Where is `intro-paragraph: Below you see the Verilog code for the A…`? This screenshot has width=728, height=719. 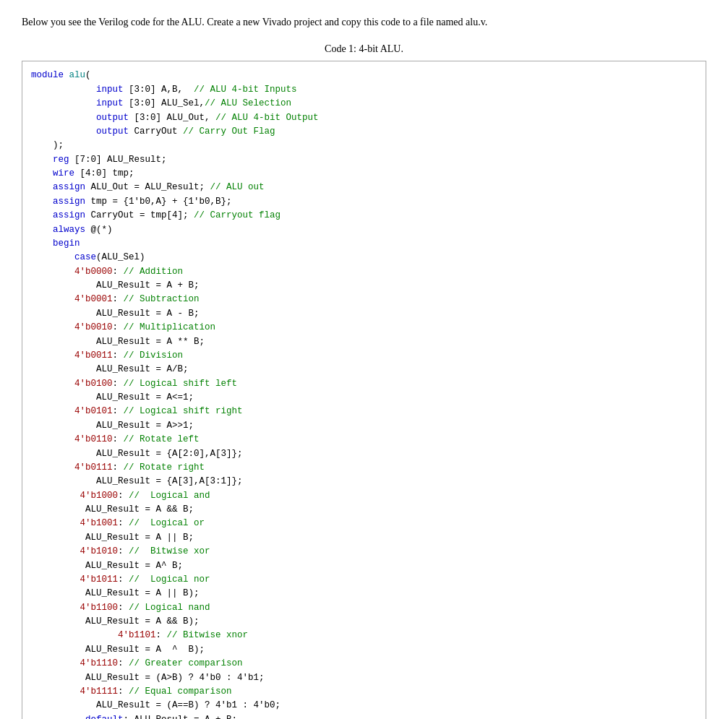 intro-paragraph: Below you see the Verilog code for the A… is located at coordinates (364, 22).